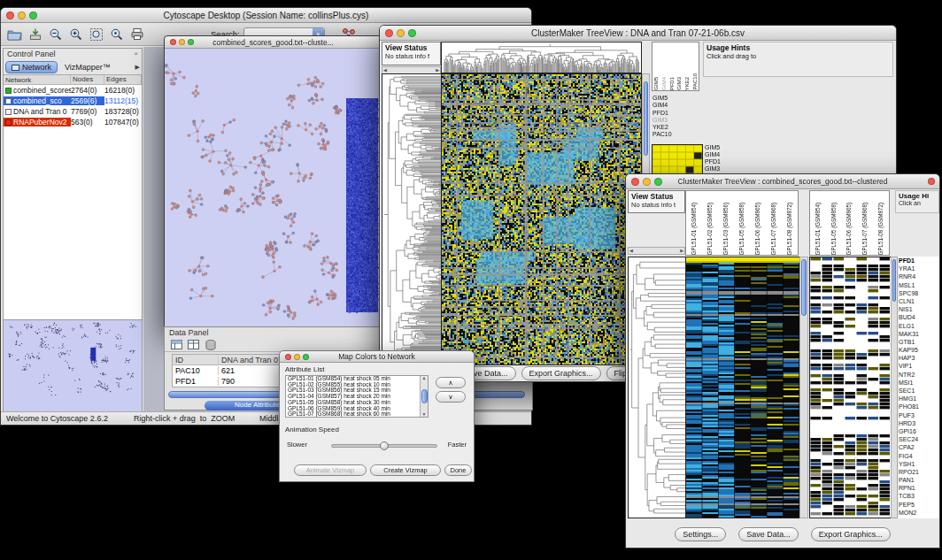 The image size is (942, 560). What do you see at coordinates (919, 326) in the screenshot?
I see `gene-label: ELG1` at bounding box center [919, 326].